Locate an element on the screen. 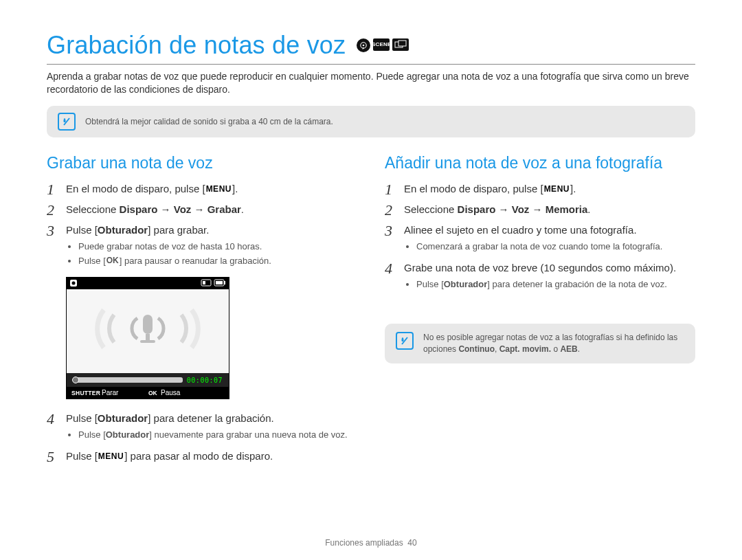  sub-bullet: Pulse [Obturador] para detener la grabac… is located at coordinates (556, 284).